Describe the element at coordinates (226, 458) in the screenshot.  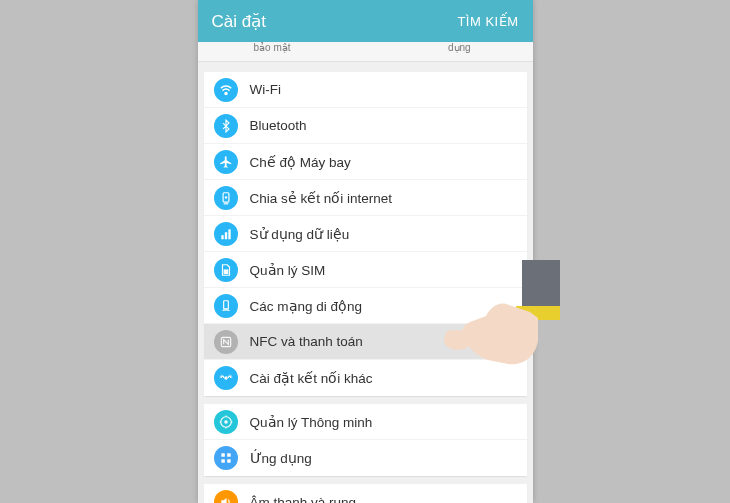
I see `apps-icon` at that location.